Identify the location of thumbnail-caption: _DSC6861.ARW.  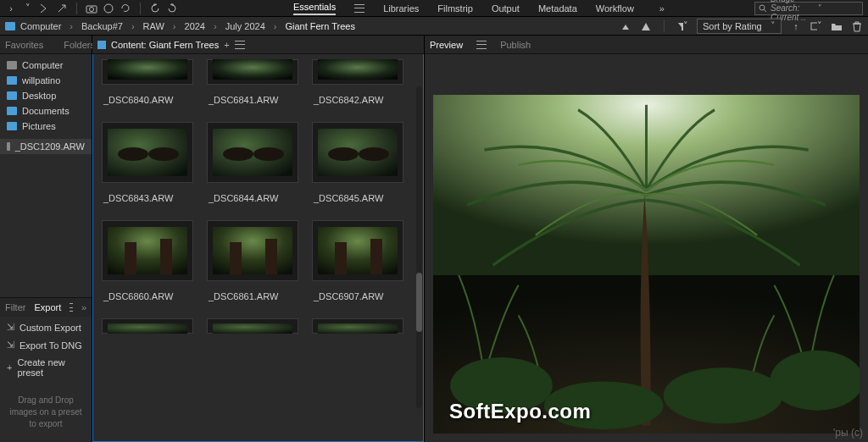
(253, 296).